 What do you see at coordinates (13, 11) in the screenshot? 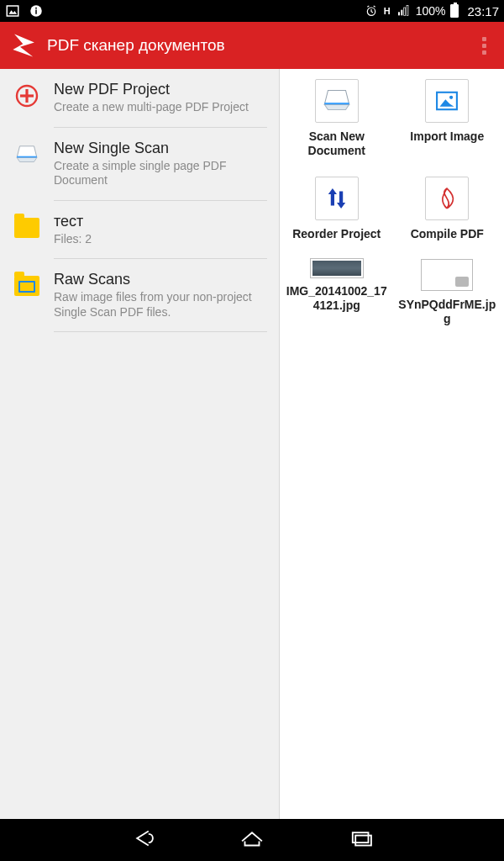
I see `picture-icon` at bounding box center [13, 11].